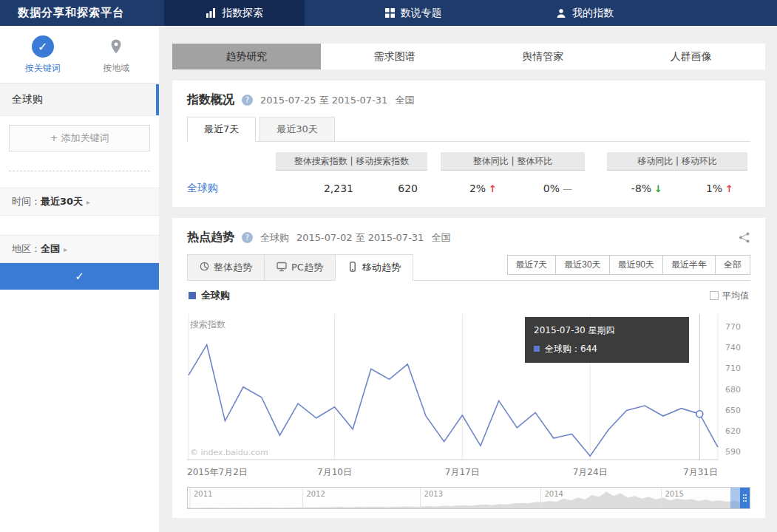 The image size is (777, 532). What do you see at coordinates (300, 267) in the screenshot?
I see `tab-pc-trend: PC趋势` at bounding box center [300, 267].